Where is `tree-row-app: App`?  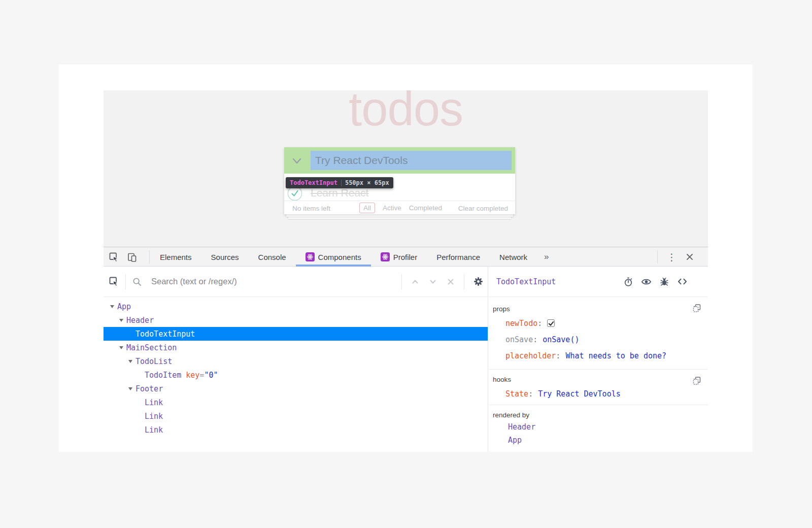
tree-row-app: App is located at coordinates (295, 307).